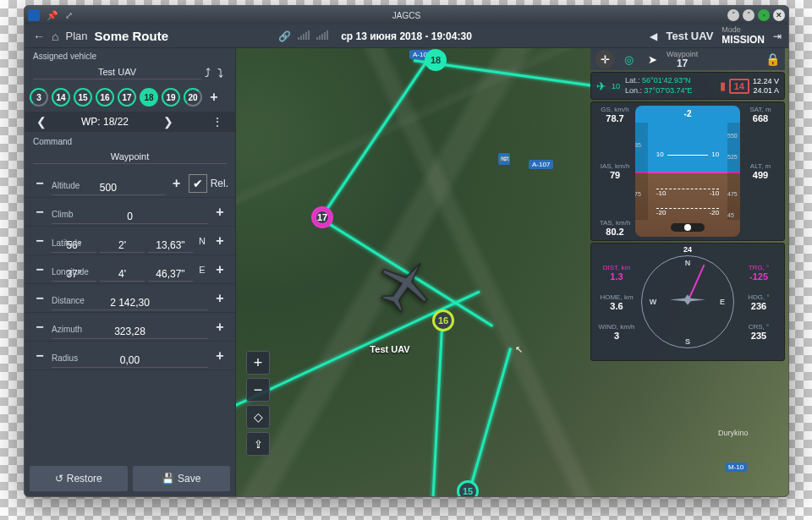 The height and width of the screenshot is (520, 812). Describe the element at coordinates (617, 298) in the screenshot. I see `home-dist-label: HOME, km` at that location.